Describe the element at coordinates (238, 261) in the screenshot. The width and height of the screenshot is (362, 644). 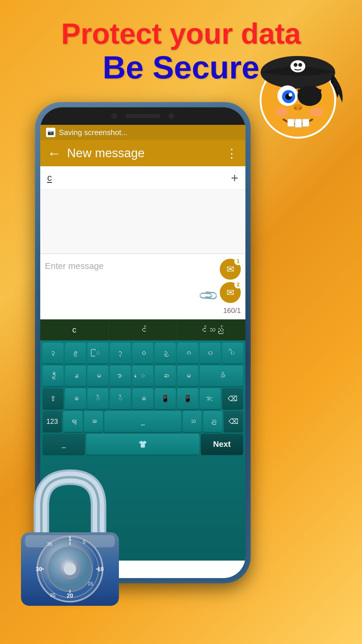
I see `send-badge-1: 1` at that location.